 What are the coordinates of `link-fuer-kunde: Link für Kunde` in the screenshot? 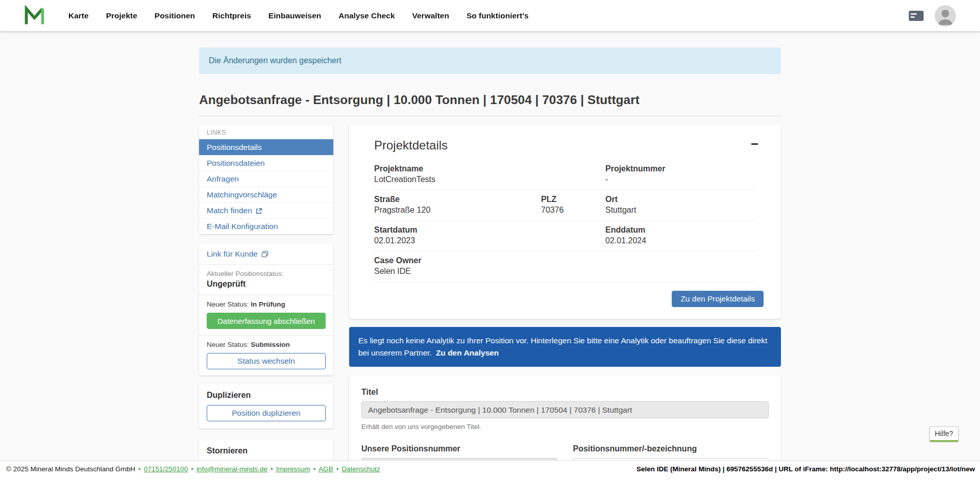 It's located at (238, 254).